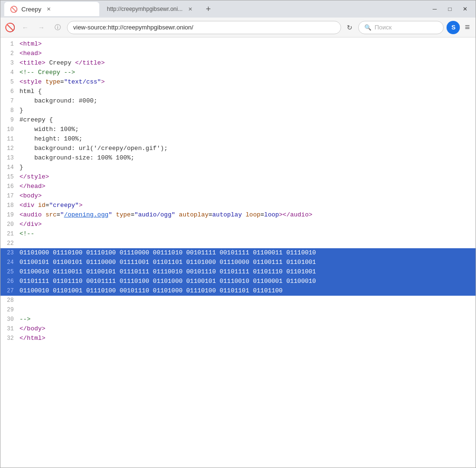 The image size is (476, 468). Describe the element at coordinates (10, 44) in the screenshot. I see `line-number: 1` at that location.